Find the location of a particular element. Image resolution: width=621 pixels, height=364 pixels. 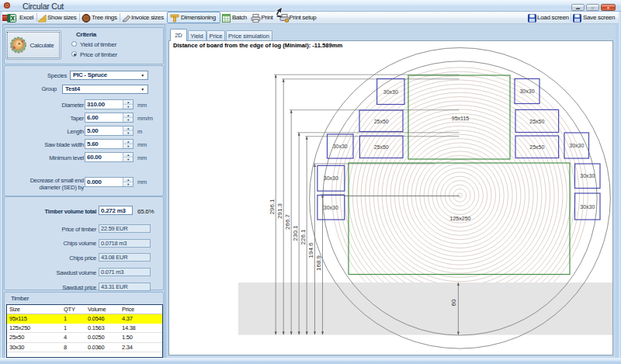

svg-text: 291.3 is located at coordinates (279, 211).